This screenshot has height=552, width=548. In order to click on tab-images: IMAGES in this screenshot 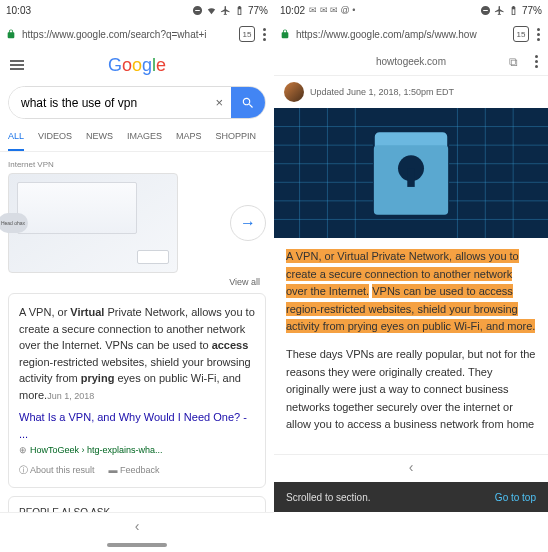, I will do `click(144, 137)`.